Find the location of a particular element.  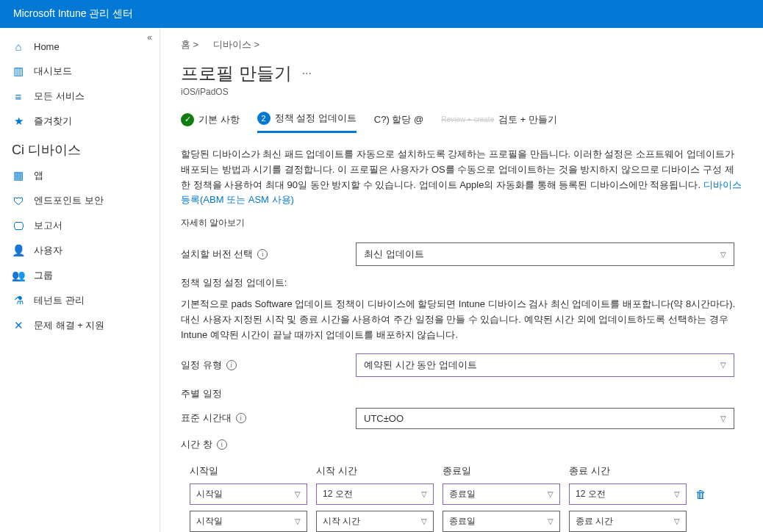

wizard-step-basics: ✓ 기본 사항 is located at coordinates (210, 123).